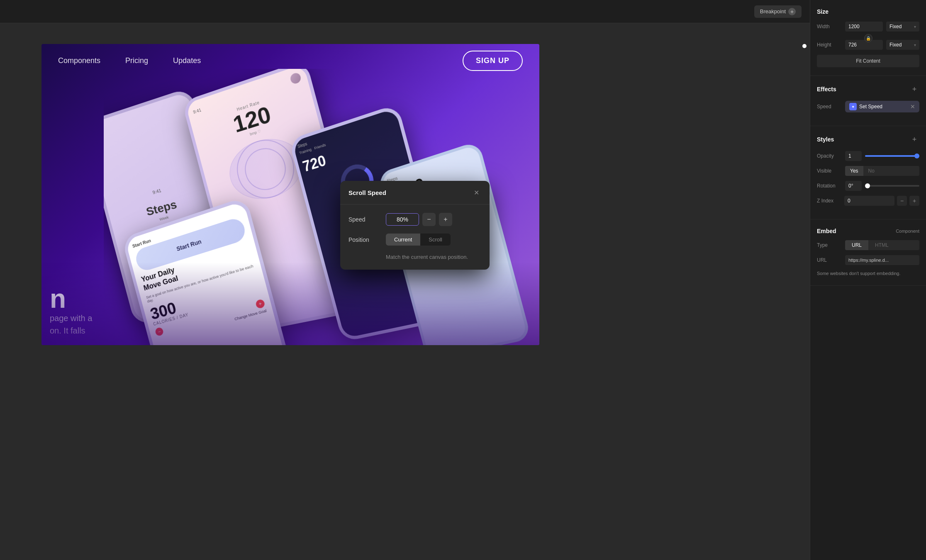  What do you see at coordinates (864, 27) in the screenshot?
I see `width-input` at bounding box center [864, 27].